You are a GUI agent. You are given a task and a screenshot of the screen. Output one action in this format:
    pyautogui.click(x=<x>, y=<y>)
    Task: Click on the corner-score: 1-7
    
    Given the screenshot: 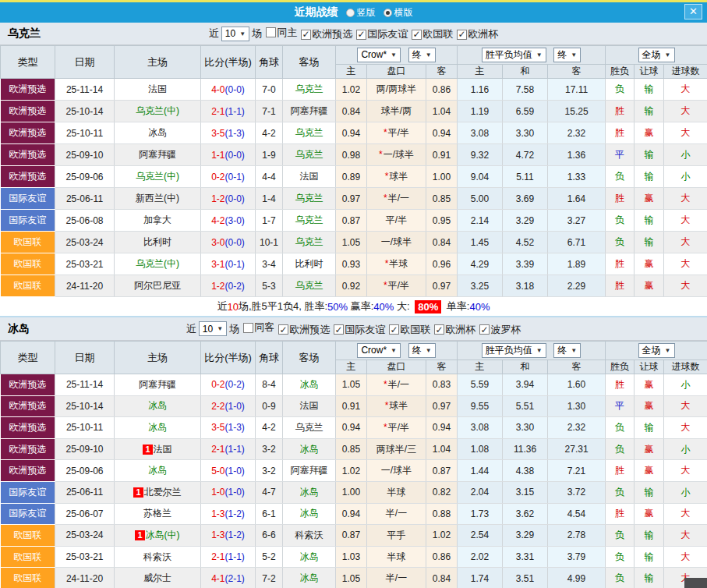 What is the action you would take?
    pyautogui.click(x=270, y=221)
    